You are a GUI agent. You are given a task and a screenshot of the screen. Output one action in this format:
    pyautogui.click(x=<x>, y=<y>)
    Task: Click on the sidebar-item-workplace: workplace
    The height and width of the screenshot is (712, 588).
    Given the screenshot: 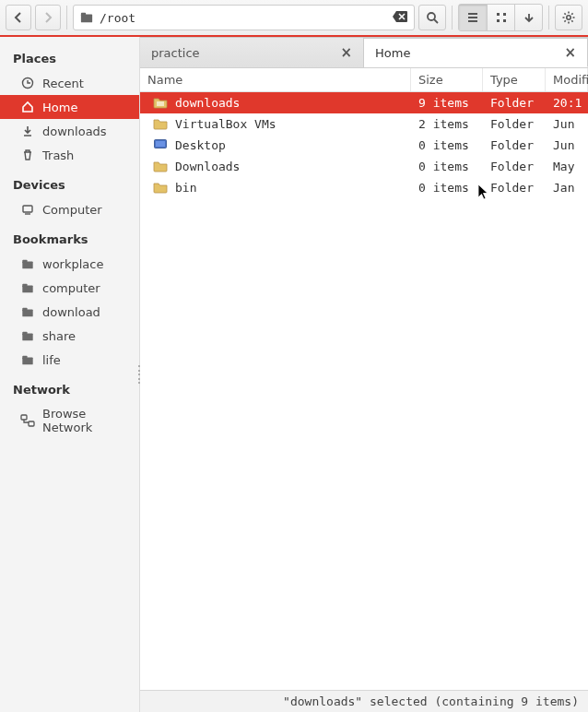 What is the action you would take?
    pyautogui.click(x=70, y=264)
    